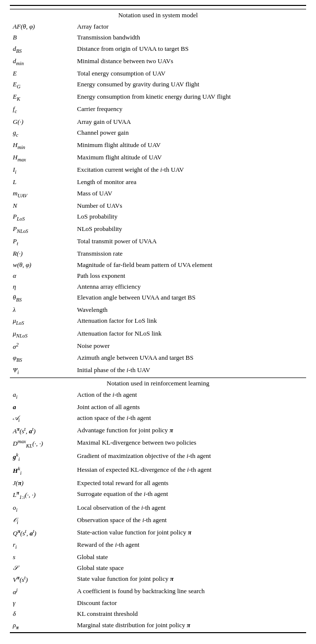 The width and height of the screenshot is (316, 644). I want to click on definition-cell: Transmission rate, so click(190, 254).